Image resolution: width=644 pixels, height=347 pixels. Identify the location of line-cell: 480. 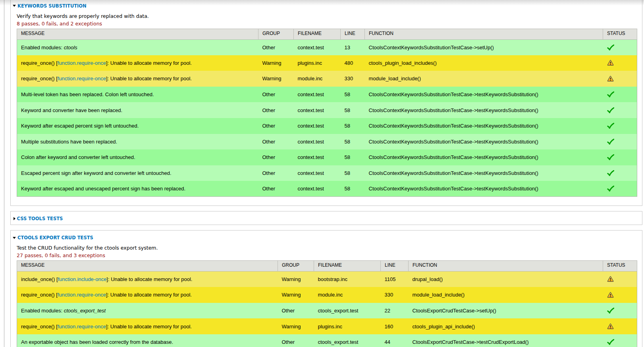
(353, 63).